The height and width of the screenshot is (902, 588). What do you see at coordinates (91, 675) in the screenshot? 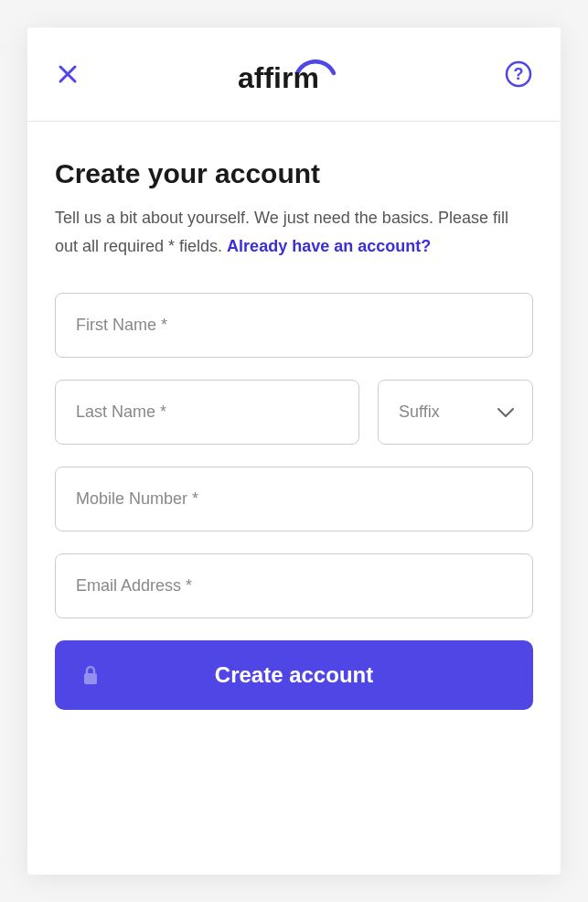
I see `lock-icon` at bounding box center [91, 675].